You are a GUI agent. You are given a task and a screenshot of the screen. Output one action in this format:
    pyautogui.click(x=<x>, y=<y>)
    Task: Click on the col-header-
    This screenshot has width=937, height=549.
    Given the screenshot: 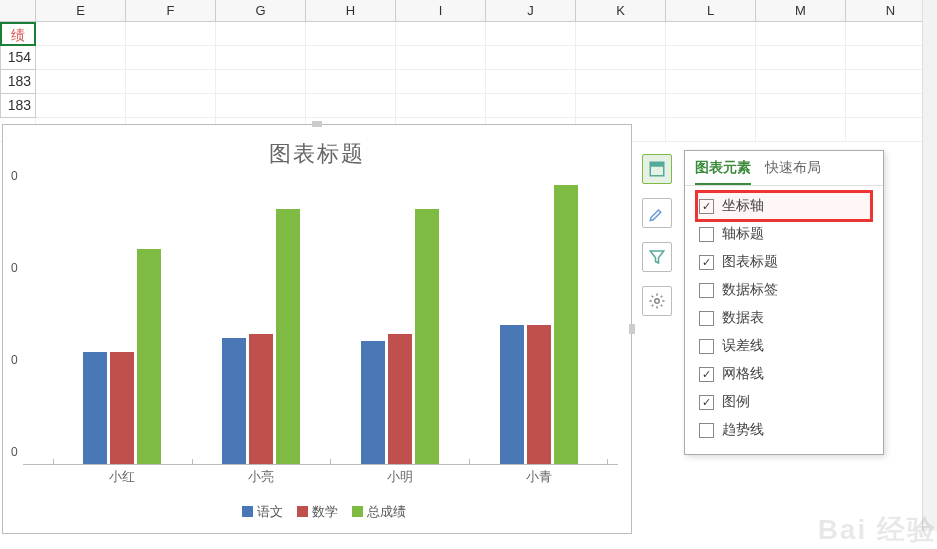 What is the action you would take?
    pyautogui.click(x=18, y=10)
    